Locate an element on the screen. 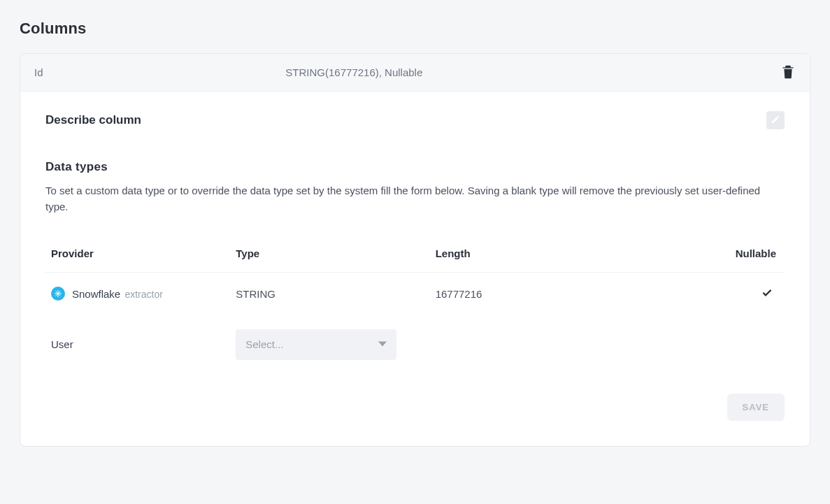 The width and height of the screenshot is (830, 504). caret-down-icon is located at coordinates (382, 344).